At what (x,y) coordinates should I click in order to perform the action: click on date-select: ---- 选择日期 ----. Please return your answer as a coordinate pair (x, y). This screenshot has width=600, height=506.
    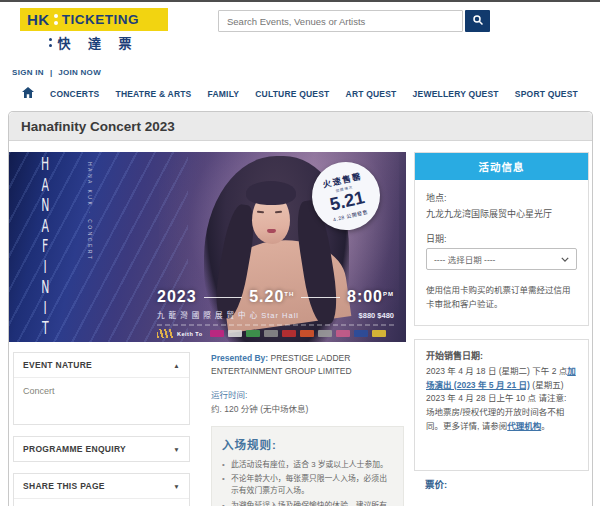
    Looking at the image, I should click on (502, 259).